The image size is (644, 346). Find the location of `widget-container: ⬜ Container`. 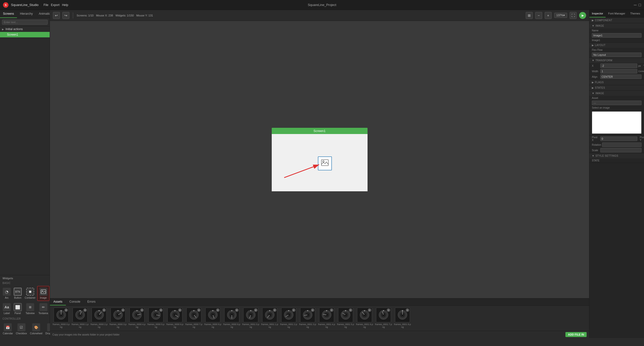

widget-container: ⬜ Container is located at coordinates (30, 294).